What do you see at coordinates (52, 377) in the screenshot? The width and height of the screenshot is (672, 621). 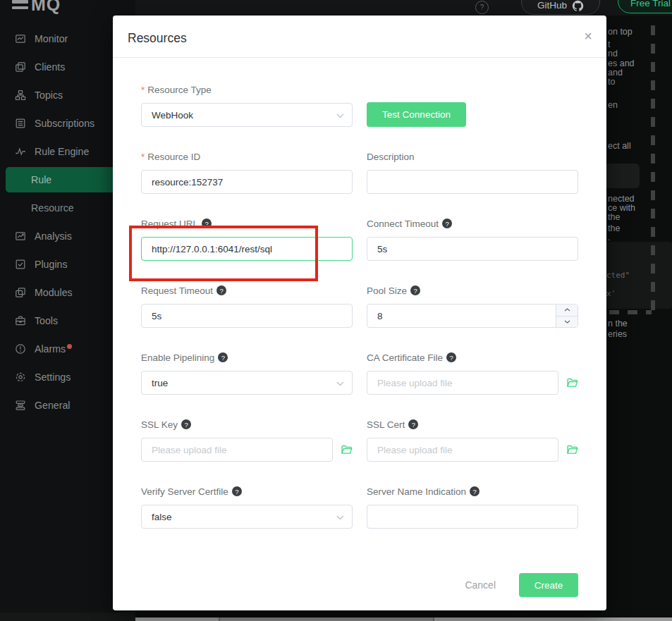 I see `sidebar-item-label: Settings` at bounding box center [52, 377].